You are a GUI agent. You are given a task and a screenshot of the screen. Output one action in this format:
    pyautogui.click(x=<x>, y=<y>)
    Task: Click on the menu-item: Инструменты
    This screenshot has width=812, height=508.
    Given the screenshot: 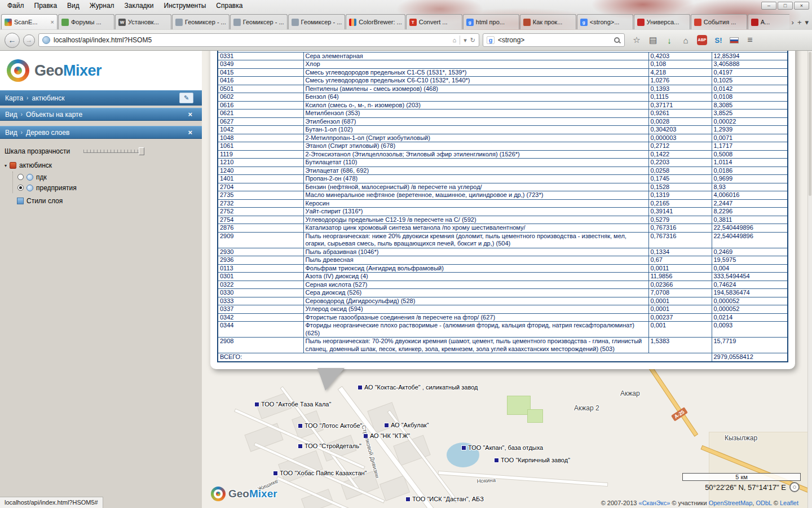 What is the action you would take?
    pyautogui.click(x=185, y=6)
    